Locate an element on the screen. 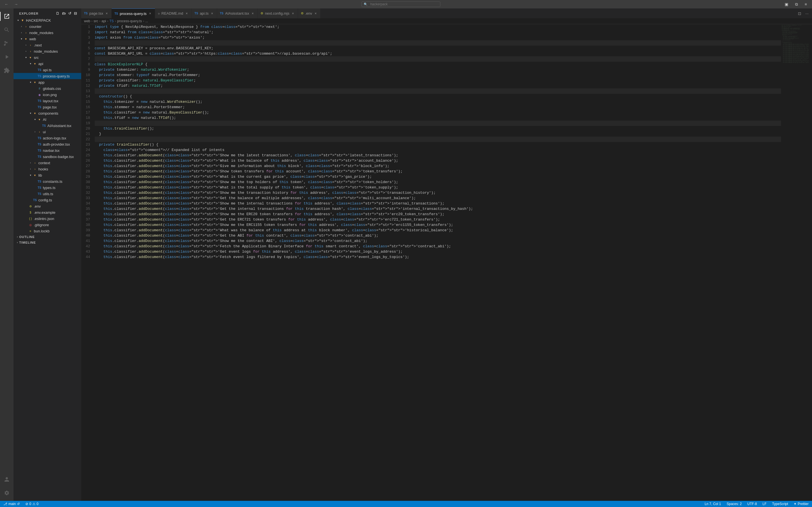 This screenshot has height=507, width=812. tree-item-counter: › counter is located at coordinates (47, 26).